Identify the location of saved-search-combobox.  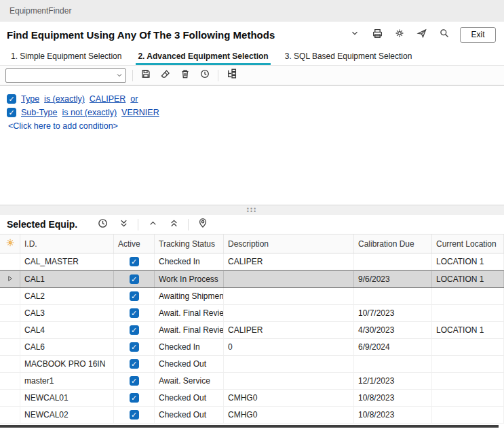
(66, 76).